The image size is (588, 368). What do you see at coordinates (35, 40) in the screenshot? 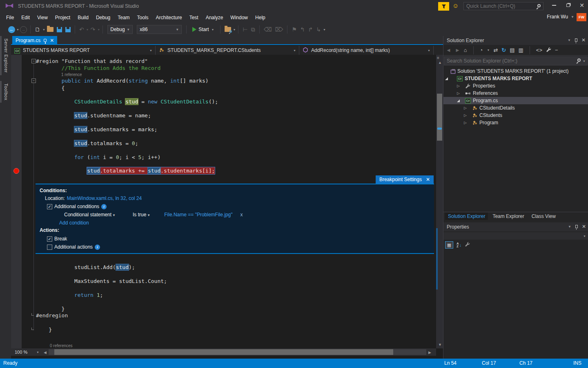
I see `tab-program-cs: Program.cs ✕` at bounding box center [35, 40].